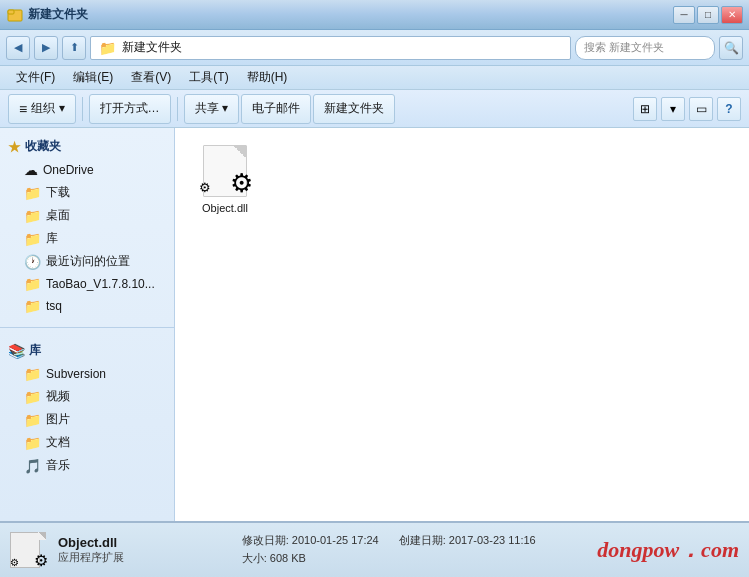  Describe the element at coordinates (350, 14) in the screenshot. I see `window-title: 新建文件夹` at that location.